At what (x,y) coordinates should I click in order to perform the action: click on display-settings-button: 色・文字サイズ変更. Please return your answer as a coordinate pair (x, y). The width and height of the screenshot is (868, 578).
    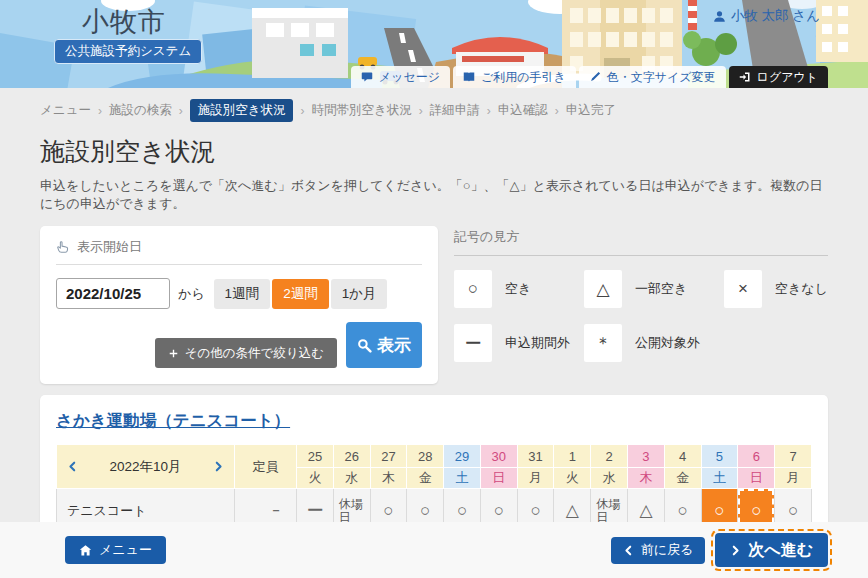
    Looking at the image, I should click on (652, 77).